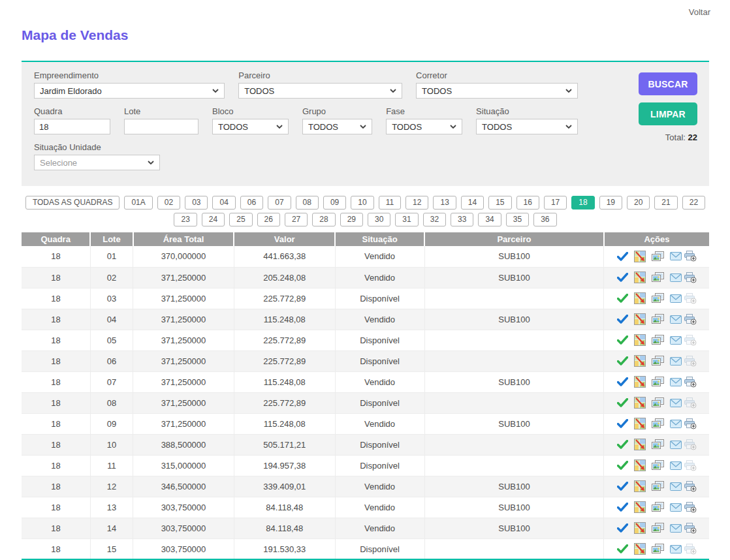  I want to click on quadra-button-26: 26, so click(269, 219).